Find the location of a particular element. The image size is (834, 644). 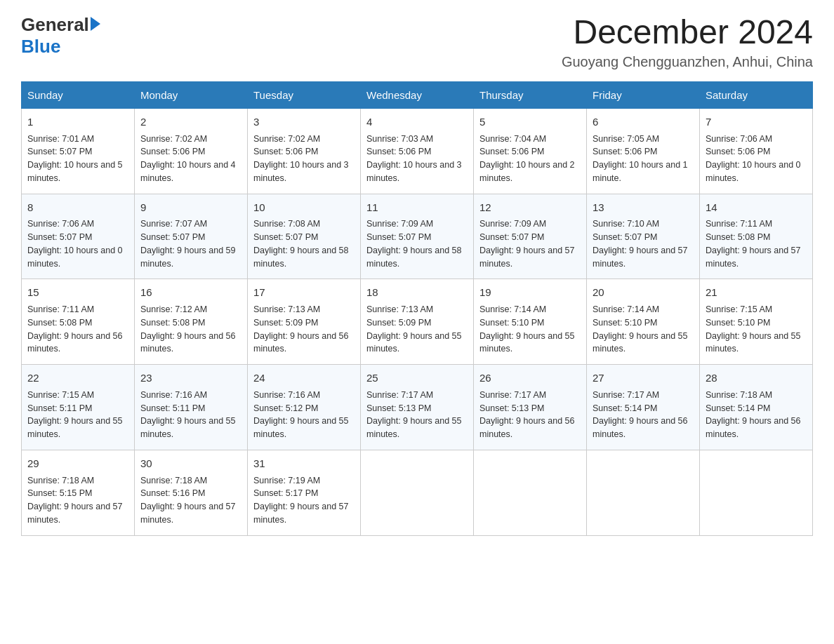

column-header-monday: Monday is located at coordinates (191, 95).